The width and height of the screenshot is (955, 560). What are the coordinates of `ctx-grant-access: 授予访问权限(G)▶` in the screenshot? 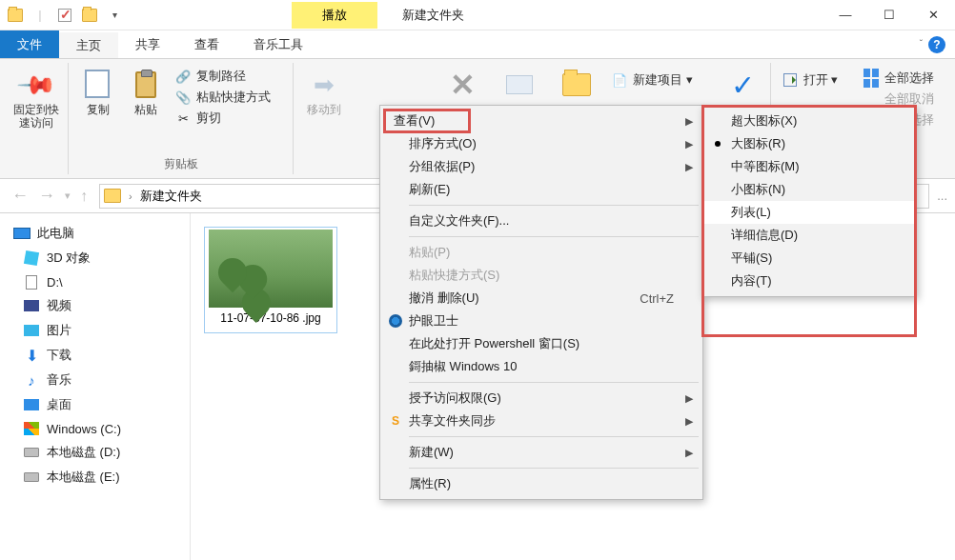 It's located at (541, 398).